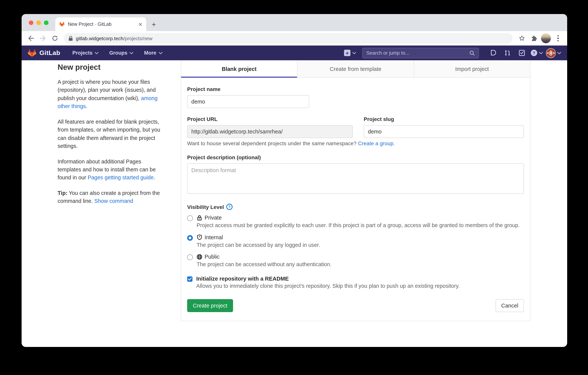 This screenshot has width=588, height=375. What do you see at coordinates (39, 22) in the screenshot?
I see `window-controls` at bounding box center [39, 22].